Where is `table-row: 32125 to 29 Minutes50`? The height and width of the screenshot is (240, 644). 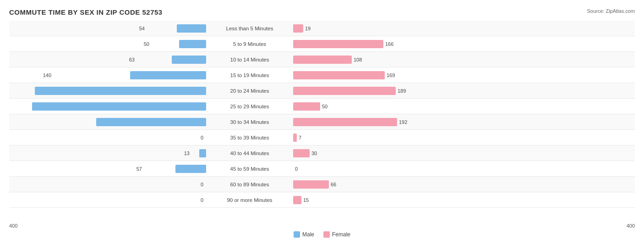 table-row: 32125 to 29 Minutes50 is located at coordinates (322, 106).